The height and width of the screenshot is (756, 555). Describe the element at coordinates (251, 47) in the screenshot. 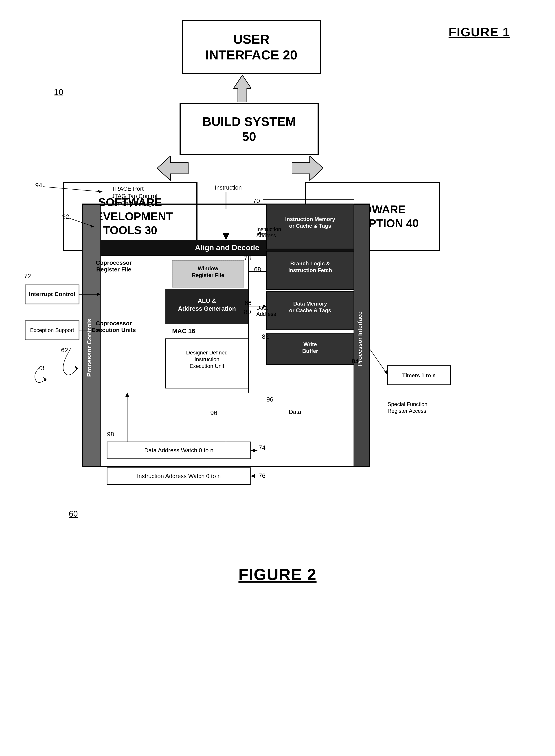

I see `ui-box: USER INTERFACE 20` at that location.